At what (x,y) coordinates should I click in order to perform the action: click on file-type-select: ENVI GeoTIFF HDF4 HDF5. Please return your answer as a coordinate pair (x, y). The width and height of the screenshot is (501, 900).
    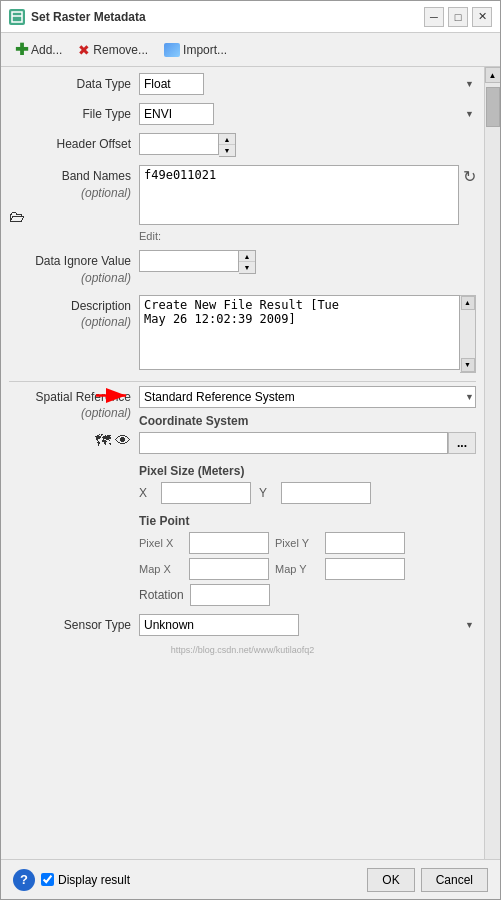
    Looking at the image, I should click on (176, 114).